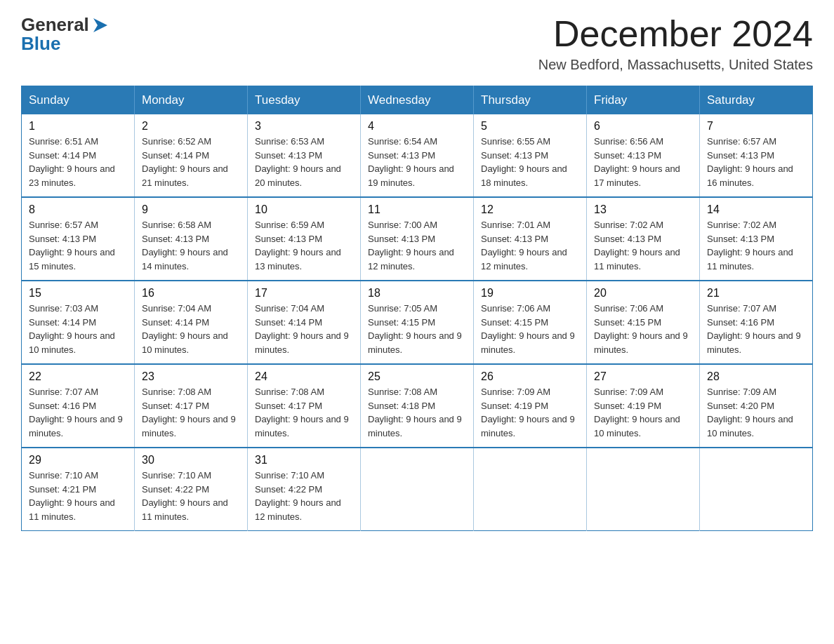 This screenshot has width=834, height=644. Describe the element at coordinates (79, 405) in the screenshot. I see `calendar-day-cell: 22Sunrise: 7:07 AMSunset: 4:16 PMDayligh…` at that location.